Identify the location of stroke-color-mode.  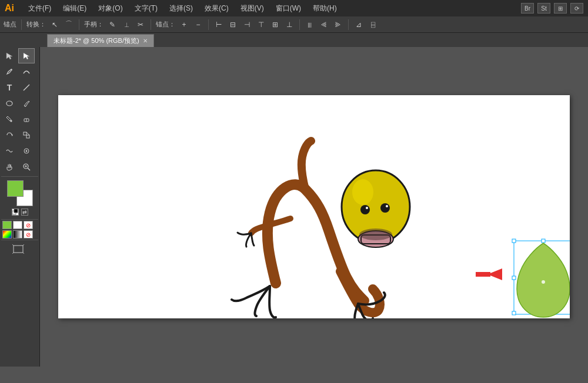
(18, 225).